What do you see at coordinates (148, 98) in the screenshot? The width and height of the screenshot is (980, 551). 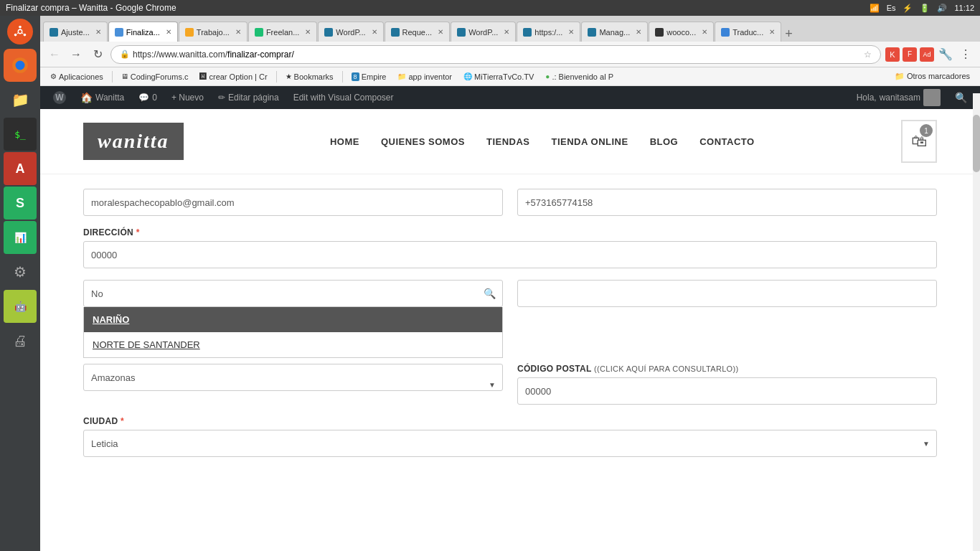 I see `wp-comments: 💬 0` at bounding box center [148, 98].